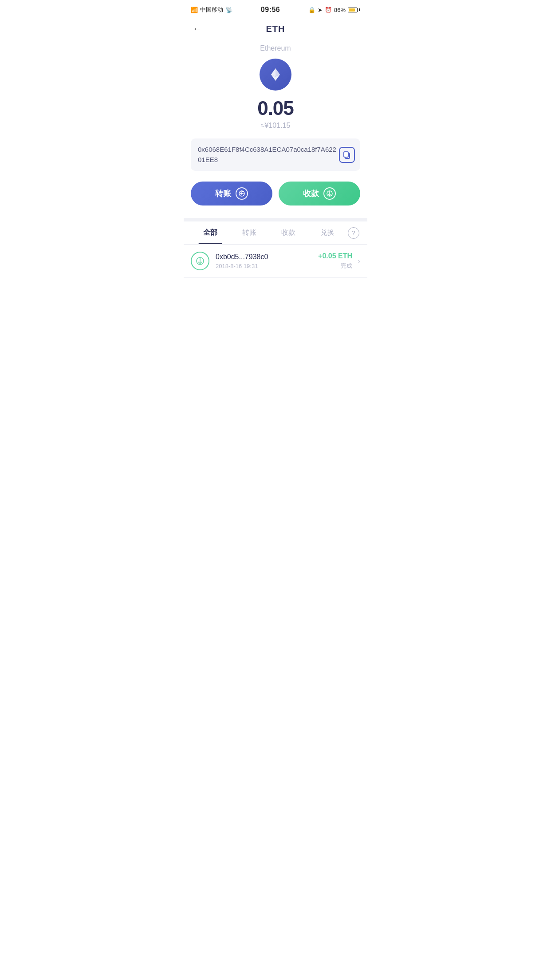 The height and width of the screenshot is (980, 551). What do you see at coordinates (276, 233) in the screenshot?
I see `transaction-tabs: 全部 转账 收款 兑换 ?` at bounding box center [276, 233].